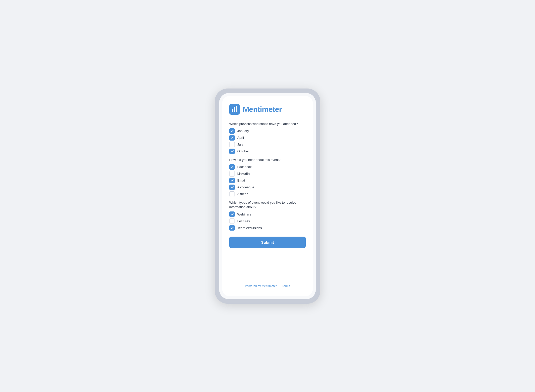 The width and height of the screenshot is (535, 392). I want to click on checkbox-label-april: April, so click(241, 138).